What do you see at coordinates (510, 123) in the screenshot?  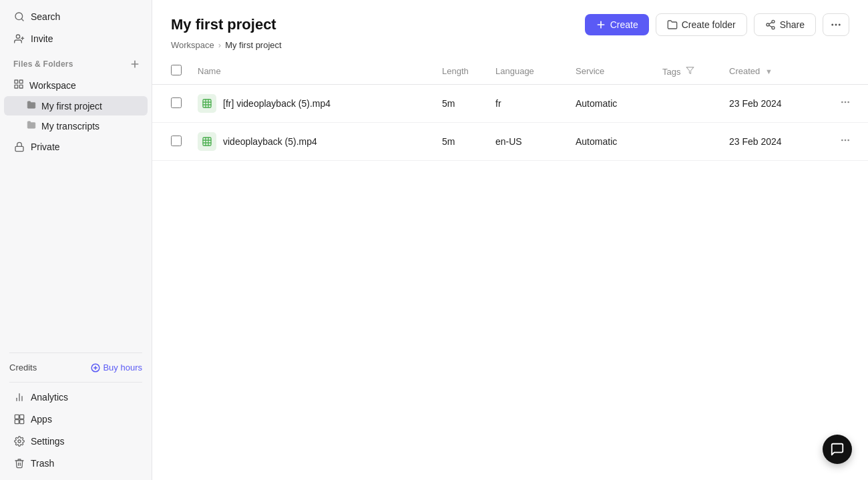 I see `table-body: [fr] videoplayback (5).mp4 5m fr Automat…` at bounding box center [510, 123].